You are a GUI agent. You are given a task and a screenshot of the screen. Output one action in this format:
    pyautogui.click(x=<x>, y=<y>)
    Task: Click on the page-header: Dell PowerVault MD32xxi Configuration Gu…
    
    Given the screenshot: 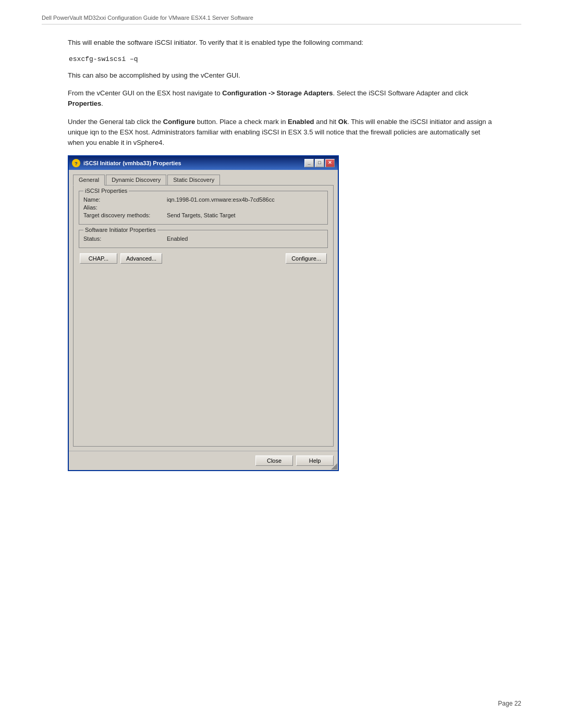 What is the action you would take?
    pyautogui.click(x=282, y=20)
    